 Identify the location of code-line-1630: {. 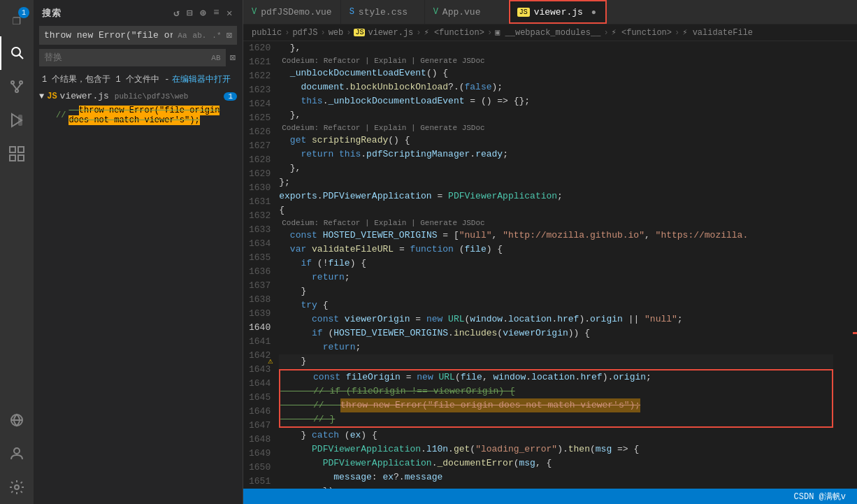
(556, 210).